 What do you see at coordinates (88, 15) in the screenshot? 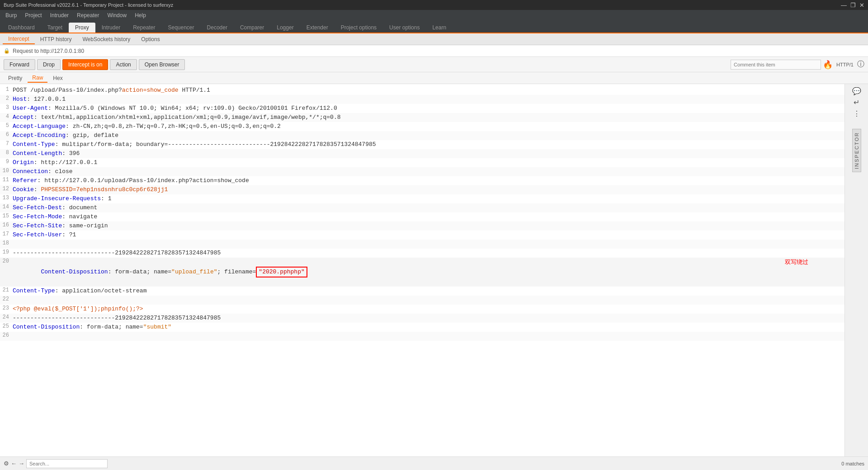
I see `menu-repeater: Repeater` at bounding box center [88, 15].